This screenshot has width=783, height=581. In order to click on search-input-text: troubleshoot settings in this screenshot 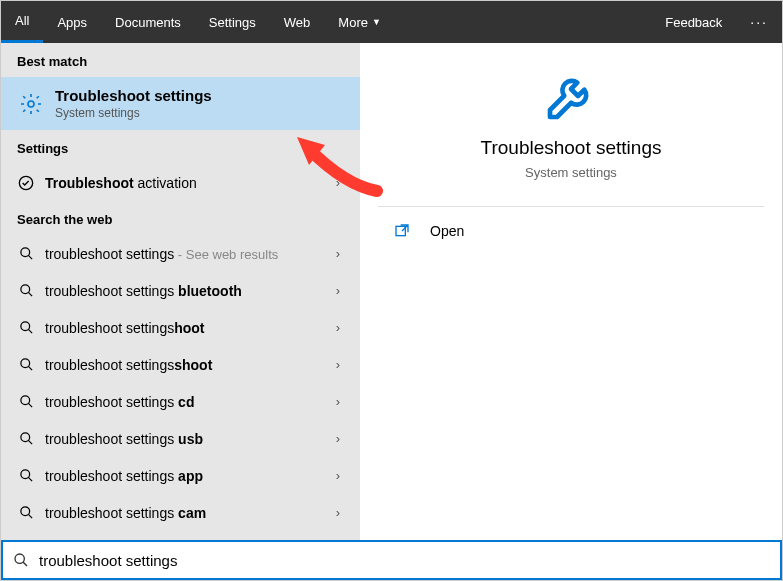, I will do `click(108, 560)`.